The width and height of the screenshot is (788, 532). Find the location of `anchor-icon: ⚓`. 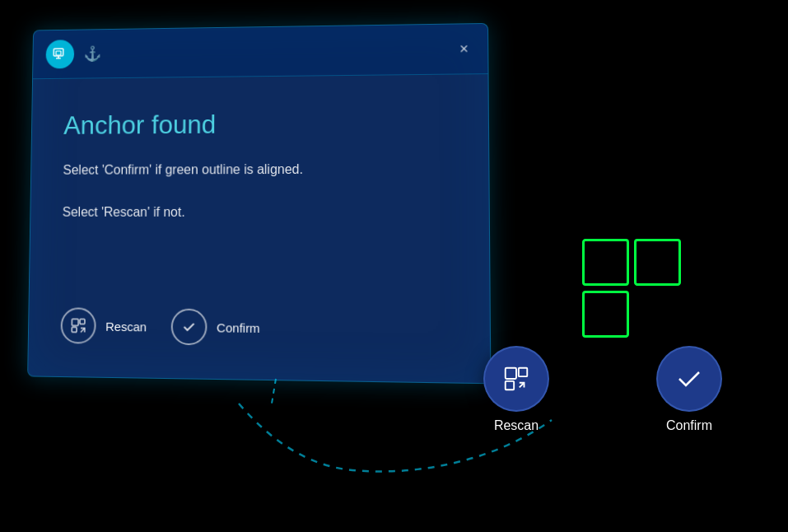

anchor-icon: ⚓ is located at coordinates (92, 54).